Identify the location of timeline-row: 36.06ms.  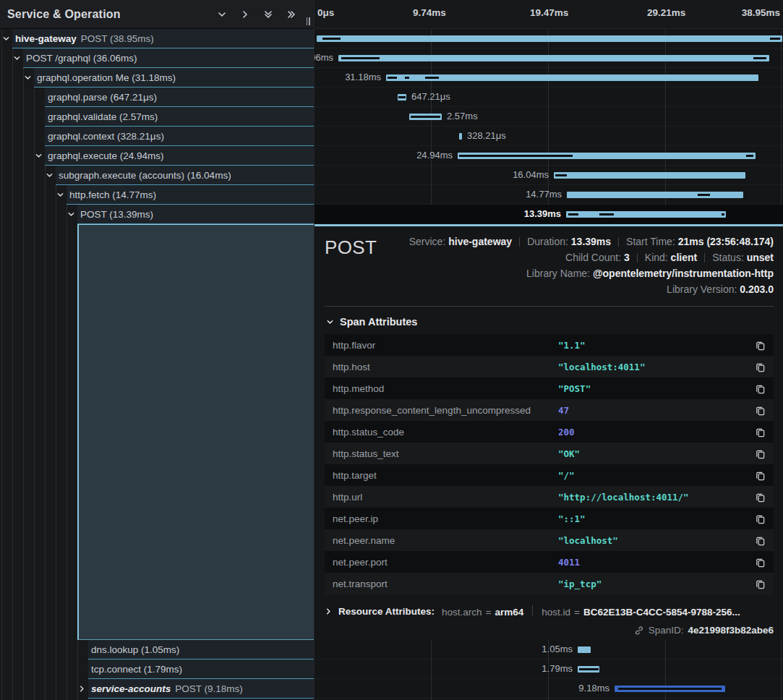
(549, 58).